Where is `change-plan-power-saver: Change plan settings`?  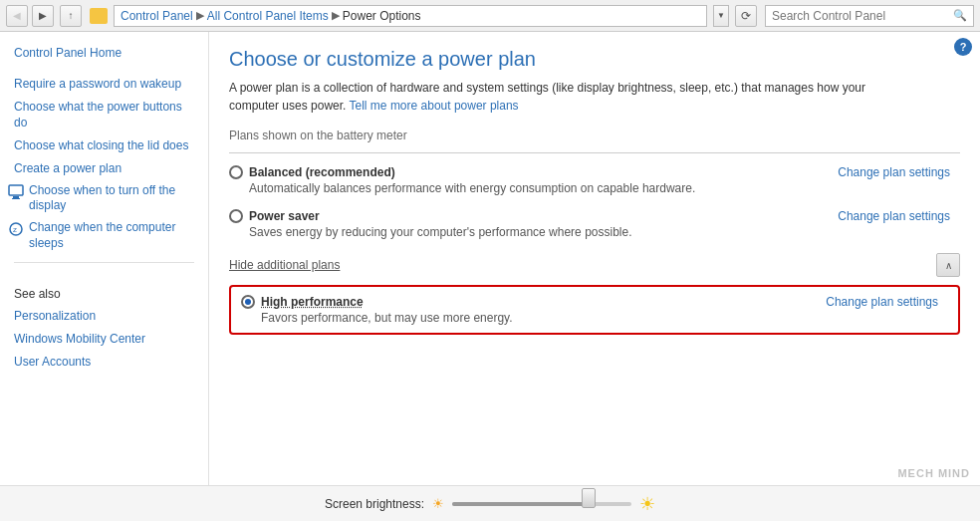
change-plan-power-saver: Change plan settings is located at coordinates (894, 216).